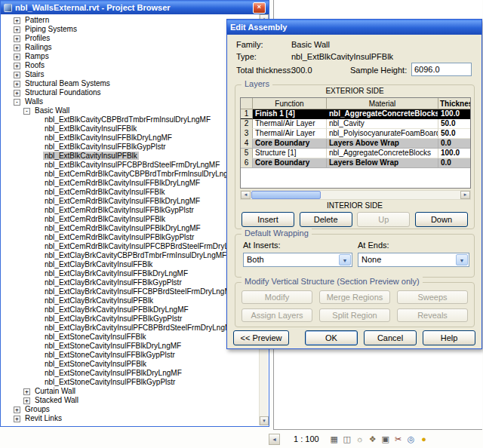 The height and width of the screenshot is (448, 483). What do you see at coordinates (441, 219) in the screenshot?
I see `down-button: Down` at bounding box center [441, 219].